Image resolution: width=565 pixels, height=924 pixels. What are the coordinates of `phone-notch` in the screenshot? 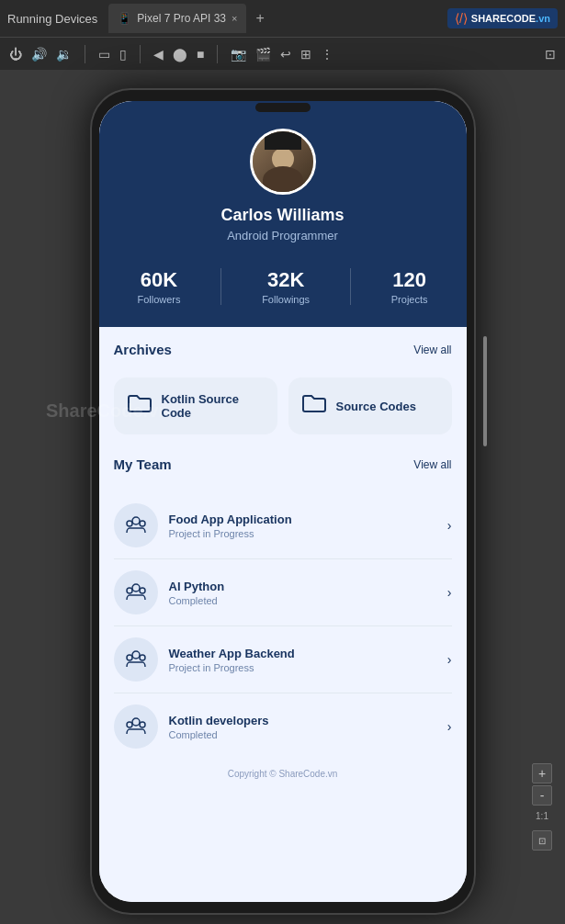 It's located at (283, 107).